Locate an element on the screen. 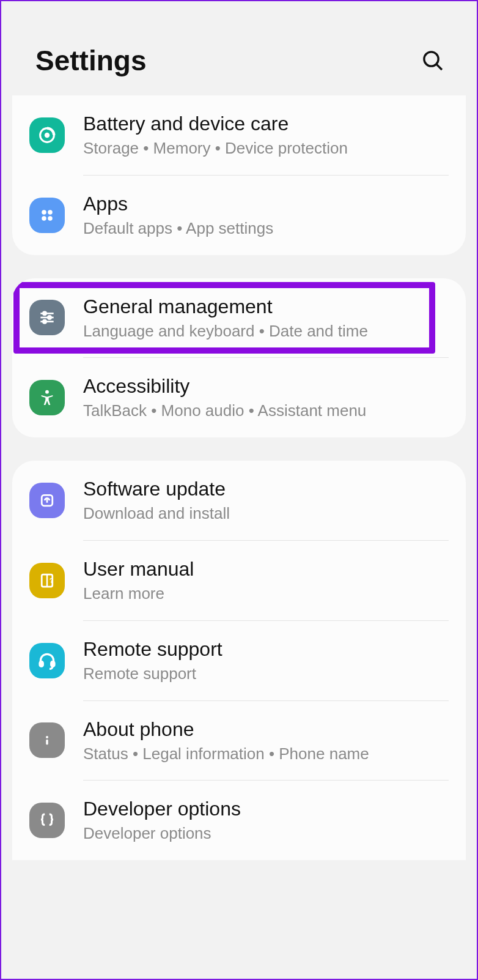  braces-icon is located at coordinates (47, 820).